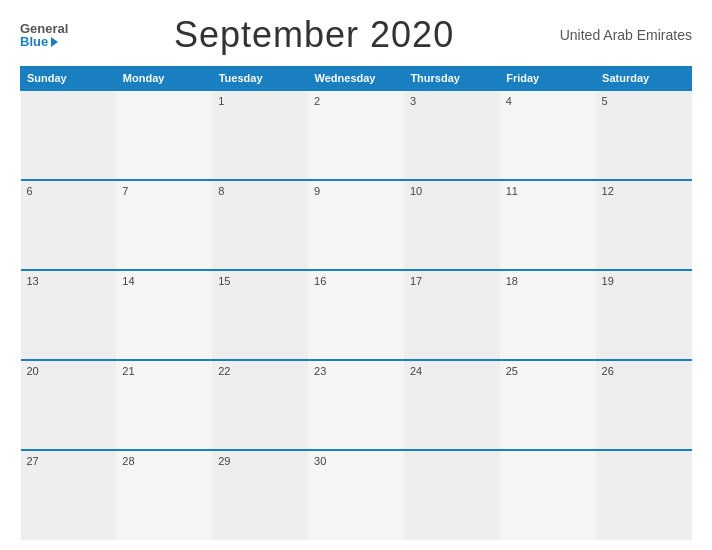  What do you see at coordinates (320, 461) in the screenshot?
I see `day-number: 30` at bounding box center [320, 461].